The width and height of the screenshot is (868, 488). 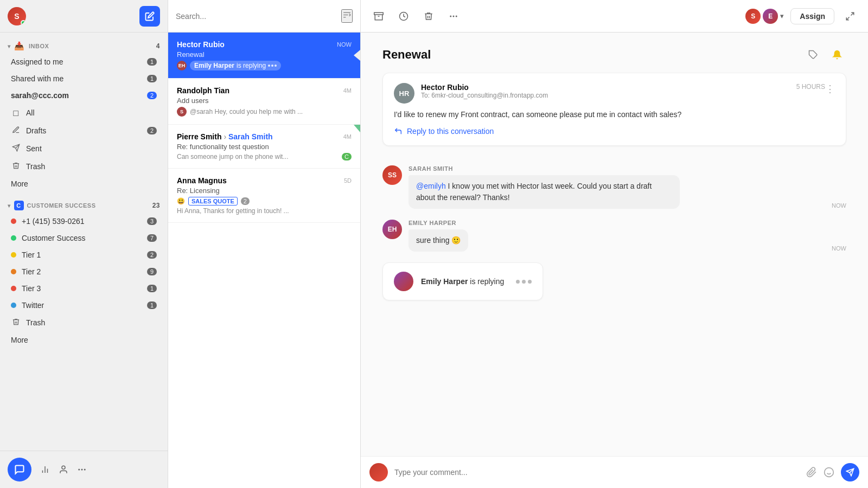 What do you see at coordinates (597, 472) in the screenshot?
I see `comment-input` at bounding box center [597, 472].